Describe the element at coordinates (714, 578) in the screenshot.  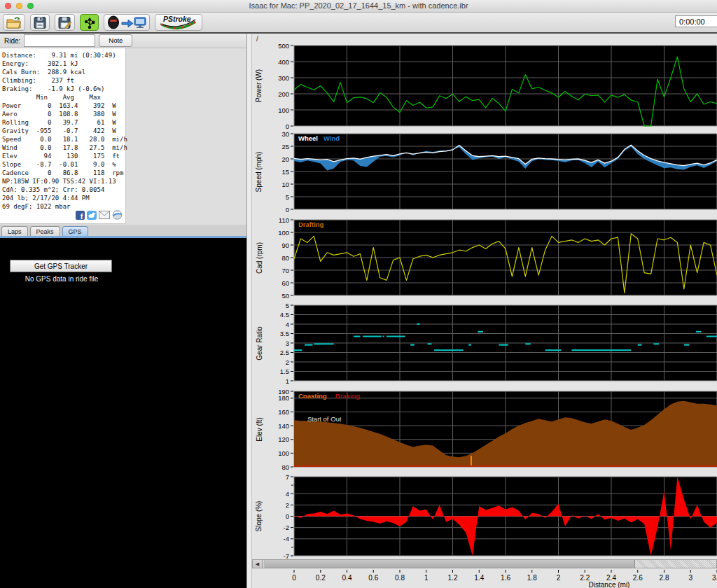
I see `svg-text: 3.2` at that location.